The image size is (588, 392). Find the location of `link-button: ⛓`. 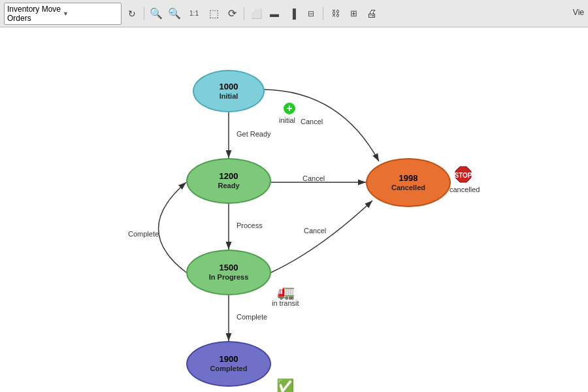

link-button: ⛓ is located at coordinates (335, 14).